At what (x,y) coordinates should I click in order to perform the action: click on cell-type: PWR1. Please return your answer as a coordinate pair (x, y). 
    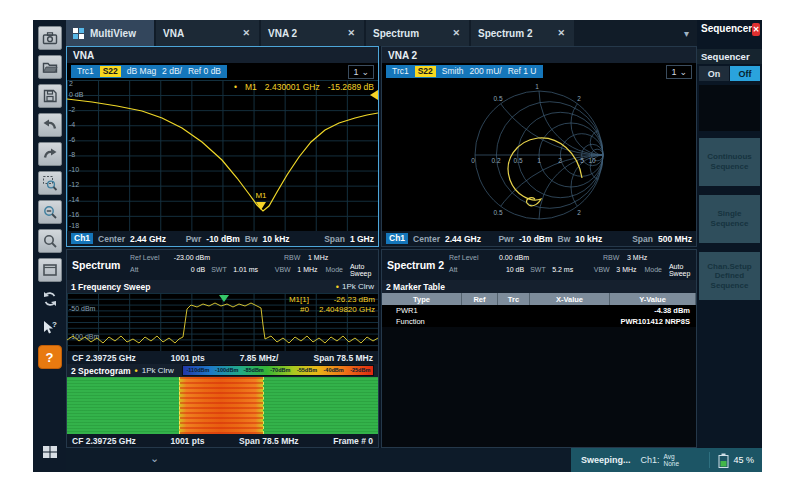
    Looking at the image, I should click on (422, 310).